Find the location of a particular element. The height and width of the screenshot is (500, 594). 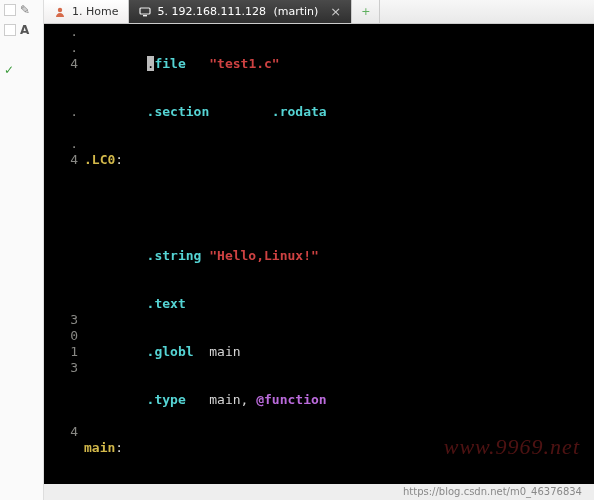

line-gutter: ..4 . .4 3013 4 is located at coordinates (64, 254).